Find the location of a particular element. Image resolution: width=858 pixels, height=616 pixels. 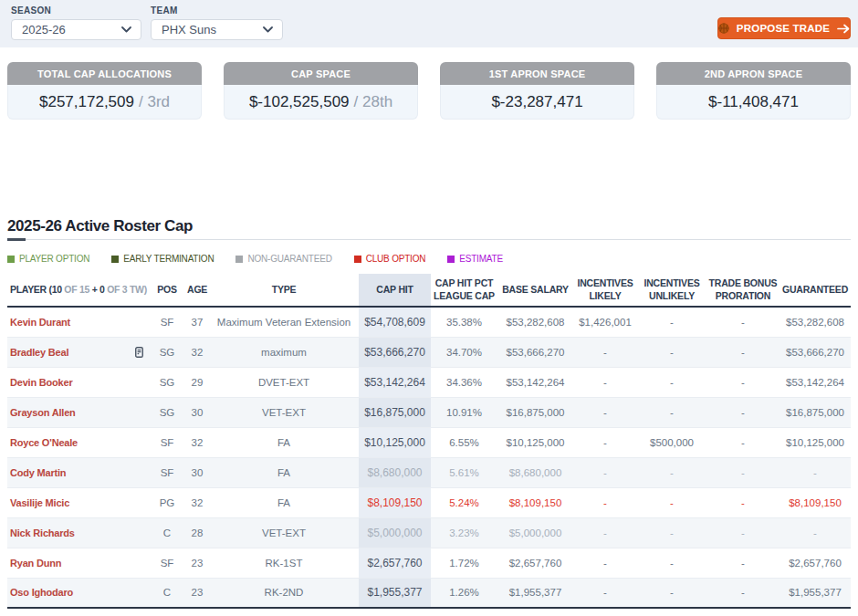

player-name-link: Grayson Allen is located at coordinates (43, 412).